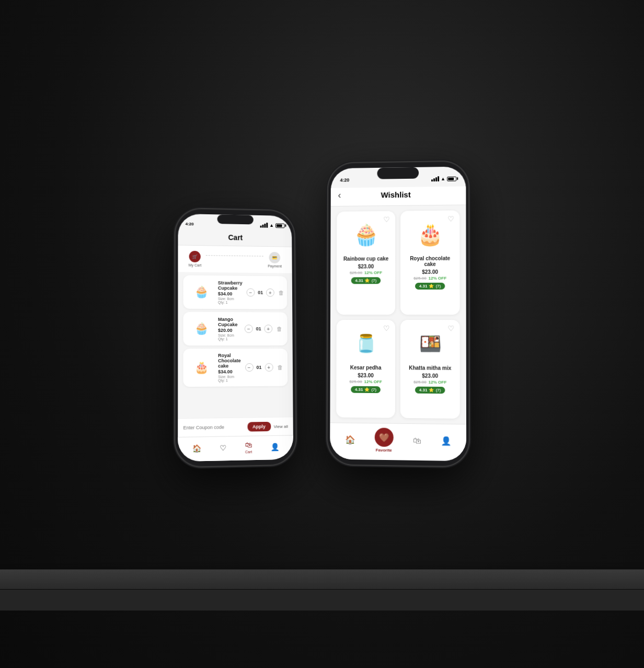  What do you see at coordinates (430, 261) in the screenshot?
I see `wishlist-name-1: Royal chocolate cake` at bounding box center [430, 261].